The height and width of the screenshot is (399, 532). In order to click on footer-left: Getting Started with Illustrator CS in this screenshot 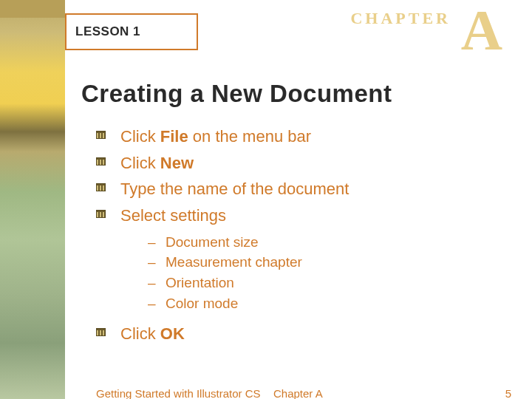, I will do `click(179, 393)`.